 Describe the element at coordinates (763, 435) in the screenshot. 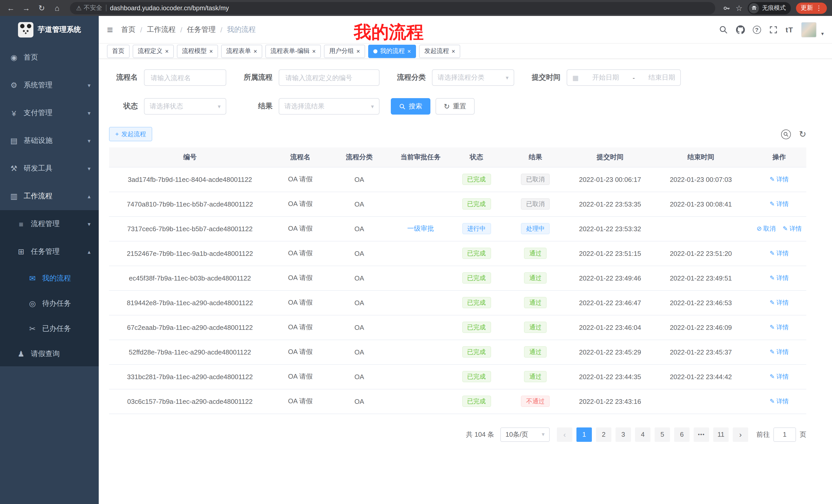

I see `goto-label: 前往` at that location.